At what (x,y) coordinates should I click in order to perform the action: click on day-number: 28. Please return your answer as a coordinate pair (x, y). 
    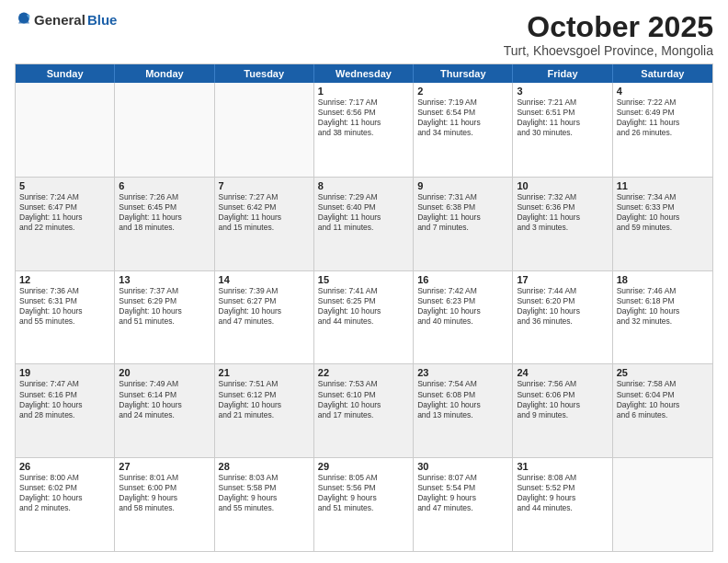
    Looking at the image, I should click on (265, 466).